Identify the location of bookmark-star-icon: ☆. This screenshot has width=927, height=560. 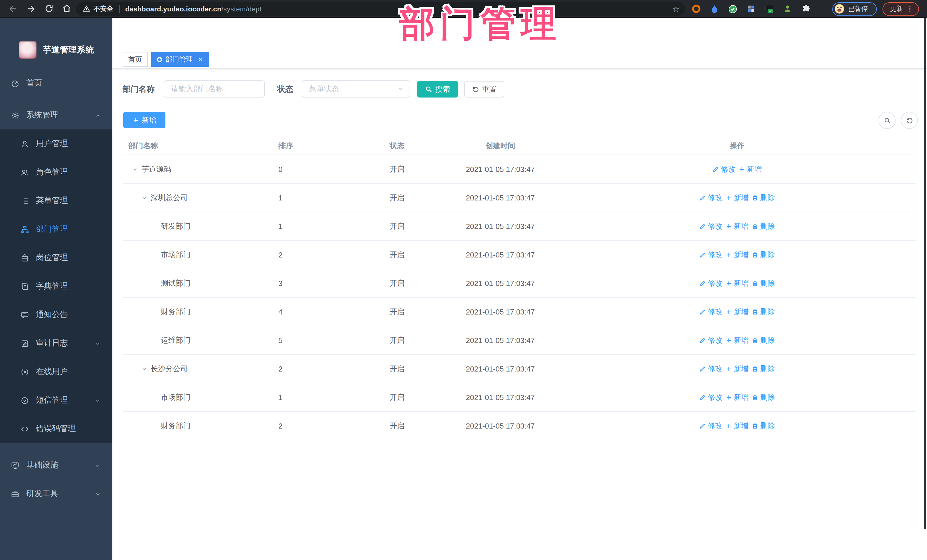
(676, 9).